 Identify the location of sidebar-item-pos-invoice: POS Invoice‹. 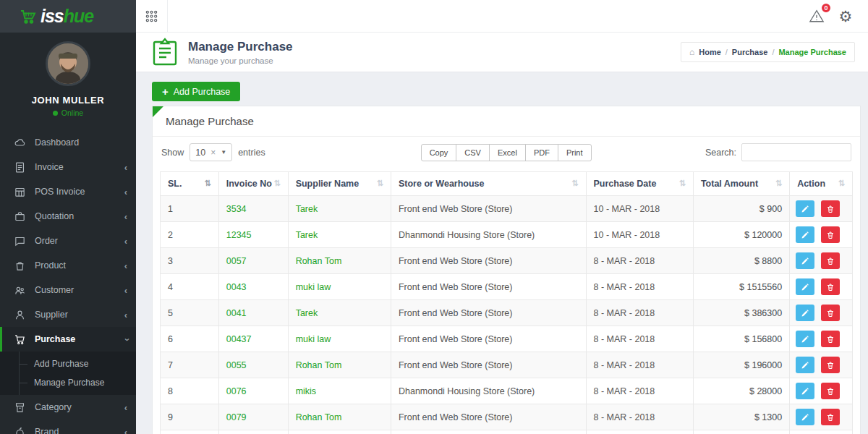
(68, 192).